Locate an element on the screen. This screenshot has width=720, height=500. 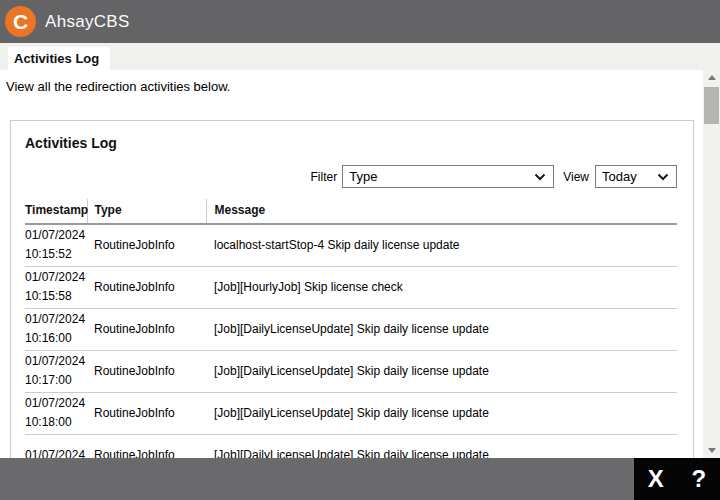
row-time: 10:17:00 is located at coordinates (56, 380).